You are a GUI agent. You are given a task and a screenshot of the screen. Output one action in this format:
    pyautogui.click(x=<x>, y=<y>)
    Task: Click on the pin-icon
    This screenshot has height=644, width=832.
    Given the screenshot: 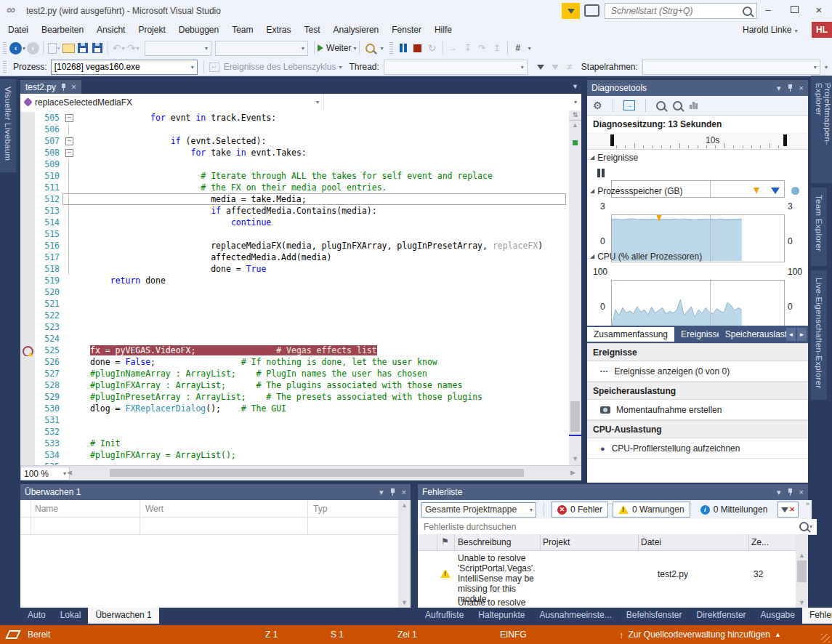 What is the action you would take?
    pyautogui.click(x=392, y=492)
    